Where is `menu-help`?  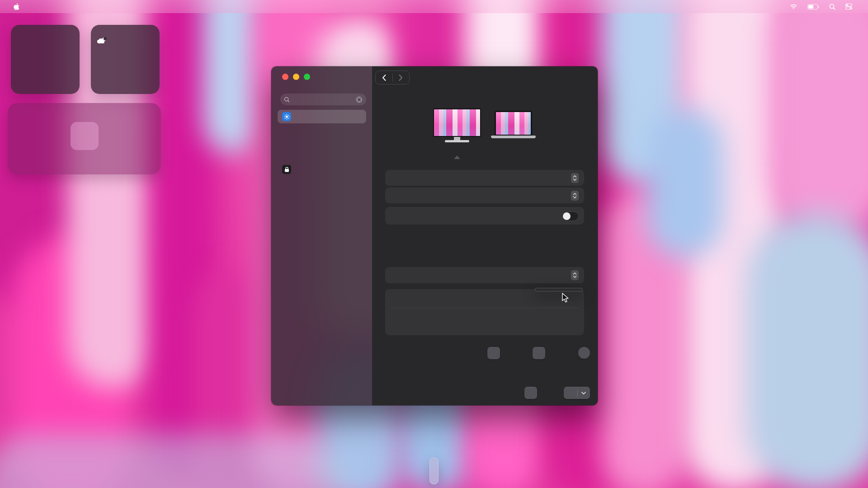 menu-help is located at coordinates (69, 6).